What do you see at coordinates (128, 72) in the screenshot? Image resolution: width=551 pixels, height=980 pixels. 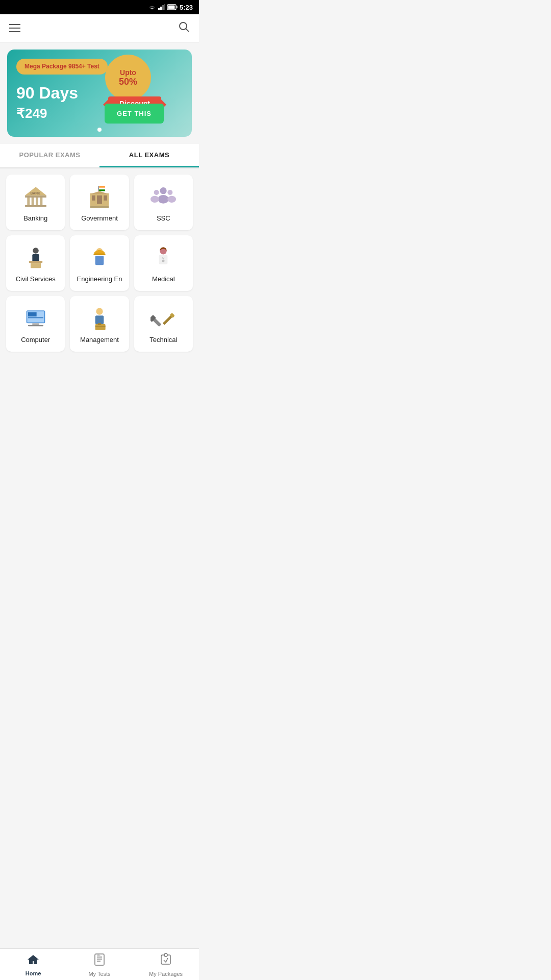 I see `discount-upto: Upto` at bounding box center [128, 72].